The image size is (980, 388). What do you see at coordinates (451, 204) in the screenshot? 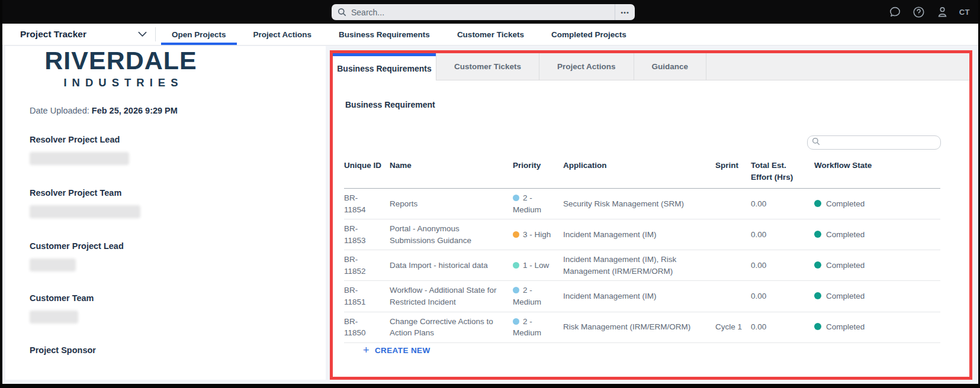
I see `requirement-name: Reports` at bounding box center [451, 204].